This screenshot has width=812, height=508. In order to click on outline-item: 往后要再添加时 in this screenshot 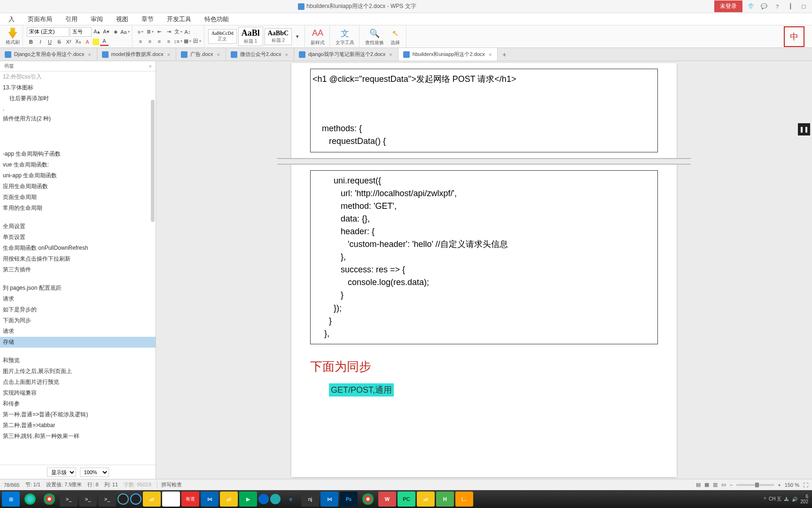, I will do `click(78, 99)`.